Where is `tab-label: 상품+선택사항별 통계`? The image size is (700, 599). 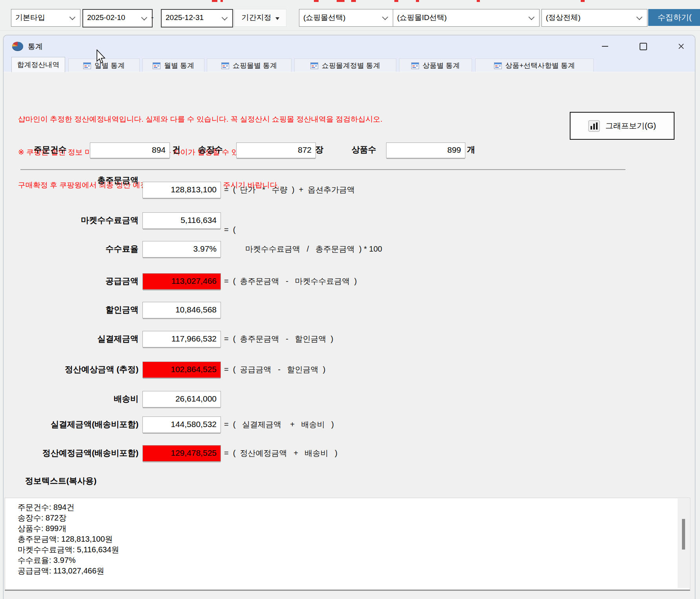
tab-label: 상품+선택사항별 통계 is located at coordinates (540, 66).